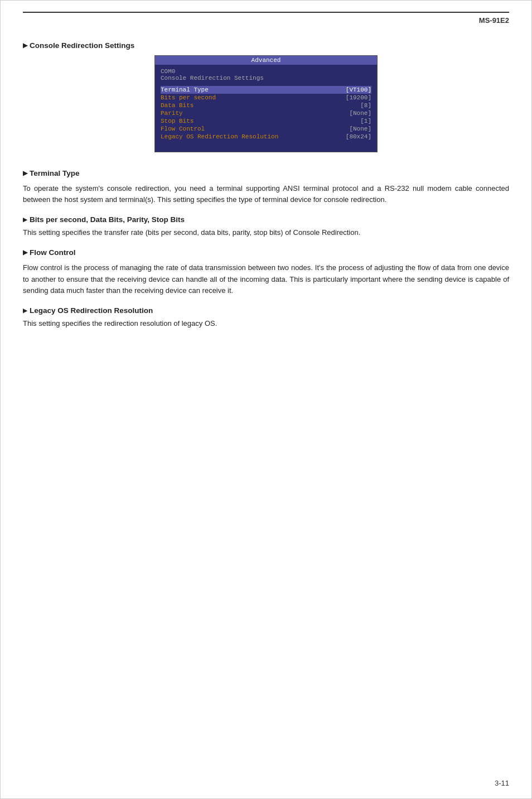 Image resolution: width=532 pixels, height=799 pixels. Describe the element at coordinates (502, 783) in the screenshot. I see `page-number: 3-11` at that location.